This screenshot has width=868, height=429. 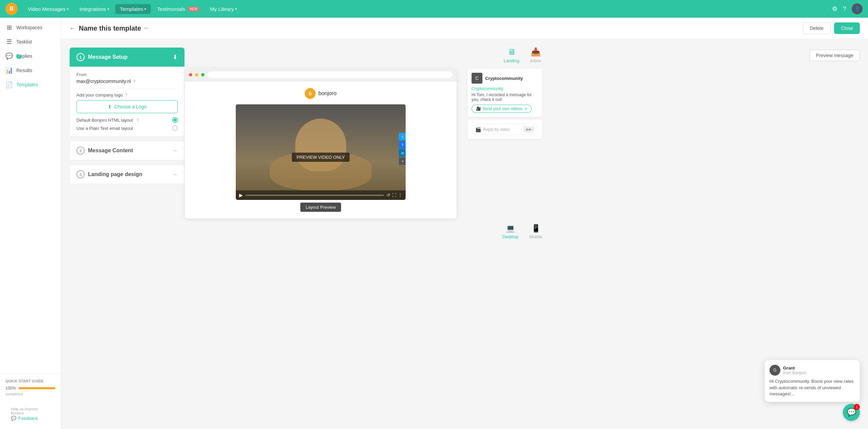 I want to click on layout-badge: Layout Preview, so click(x=321, y=207).